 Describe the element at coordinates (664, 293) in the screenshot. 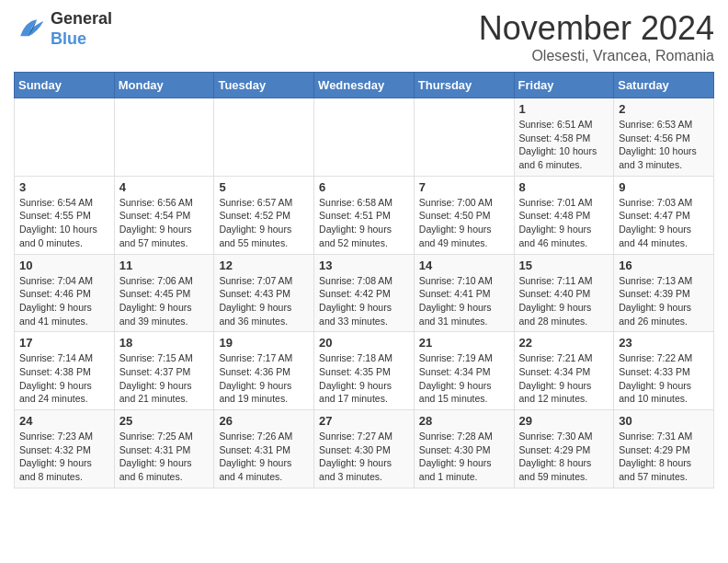

I see `calendar-cell: 16Sunrise: 7:13 AM Sunset: 4:39 PM Dayli…` at that location.